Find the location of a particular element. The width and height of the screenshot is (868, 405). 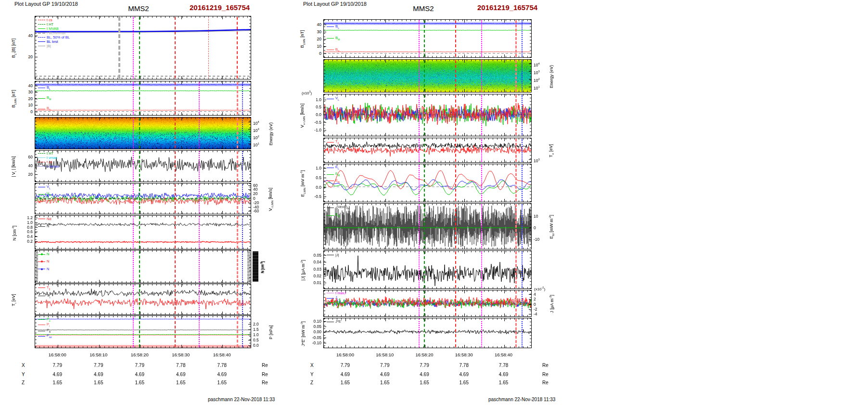

legend-label: BN is located at coordinates (49, 109).